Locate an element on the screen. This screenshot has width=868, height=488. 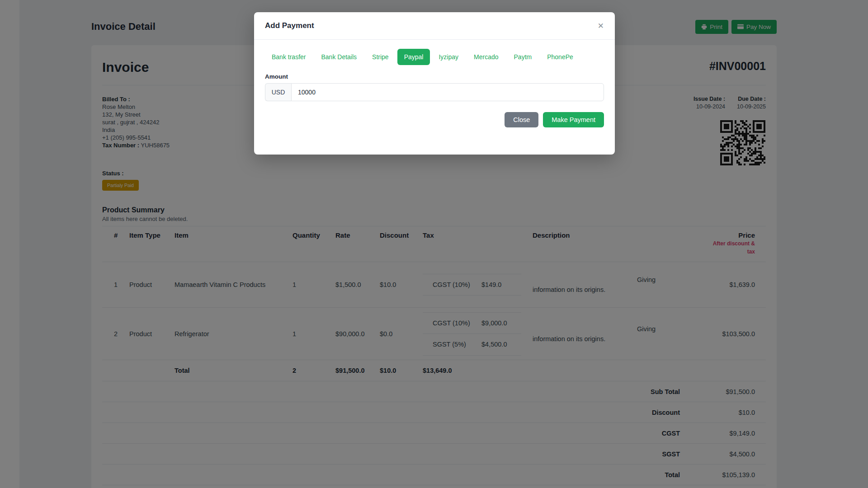
close-button: Close is located at coordinates (522, 120).